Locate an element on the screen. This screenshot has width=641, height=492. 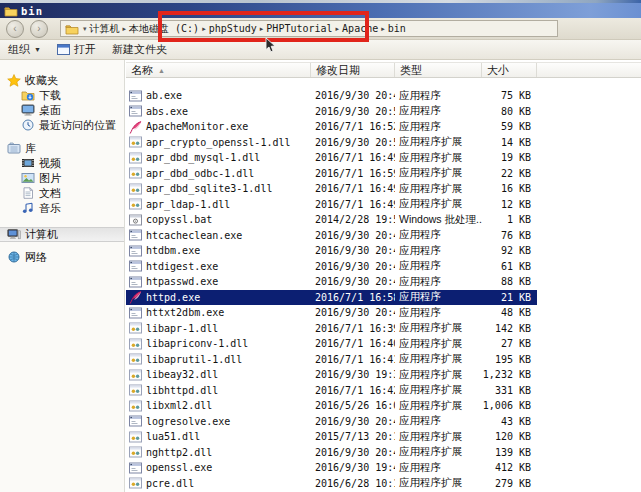
sidebar-item: 桌面 is located at coordinates (62, 110).